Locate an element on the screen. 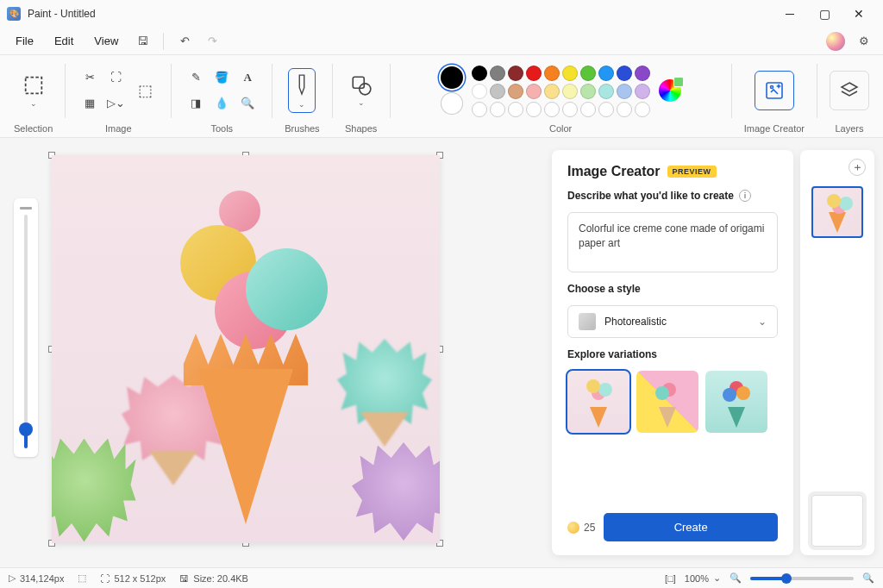 The width and height of the screenshot is (883, 588). group-label: Shapes is located at coordinates (360, 129).